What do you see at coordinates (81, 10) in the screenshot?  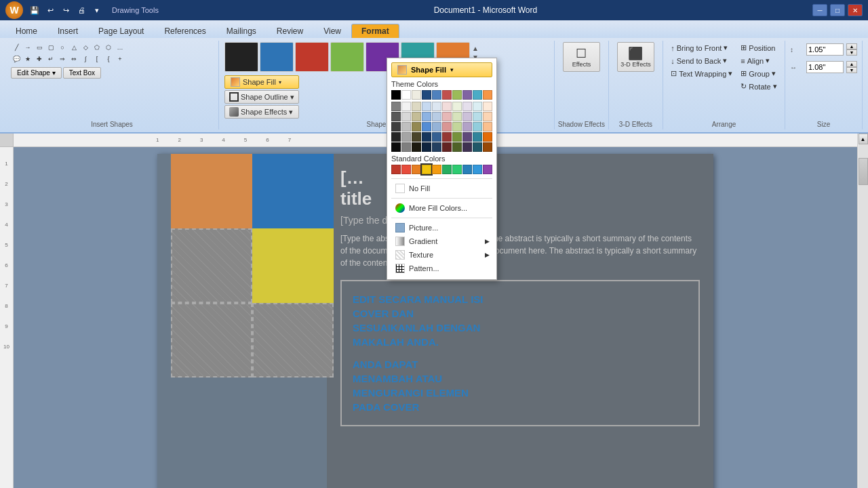 I see `print-button: 🖨` at bounding box center [81, 10].